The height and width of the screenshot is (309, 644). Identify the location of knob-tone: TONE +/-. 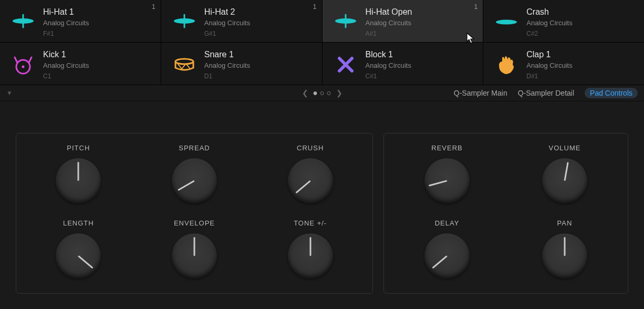
(310, 249).